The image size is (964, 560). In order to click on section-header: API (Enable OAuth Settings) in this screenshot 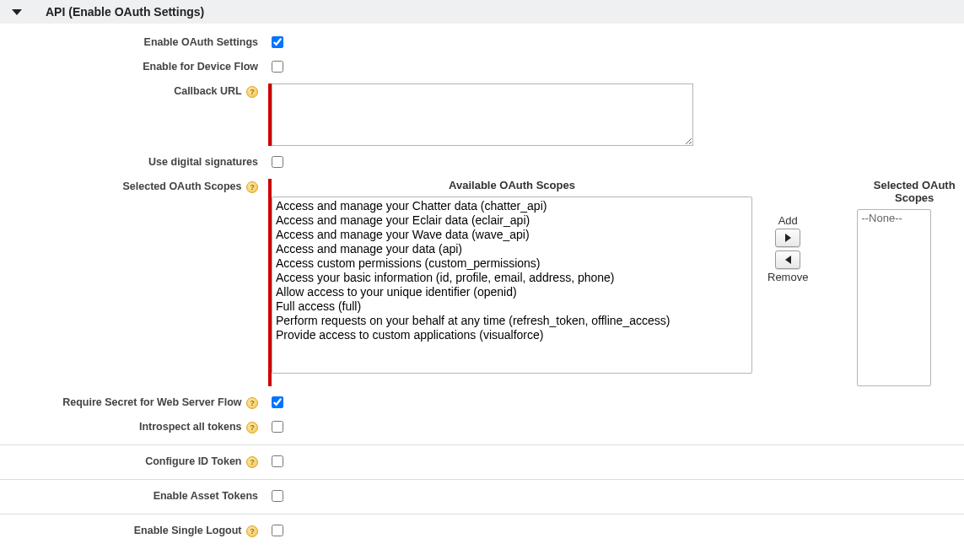, I will do `click(482, 12)`.